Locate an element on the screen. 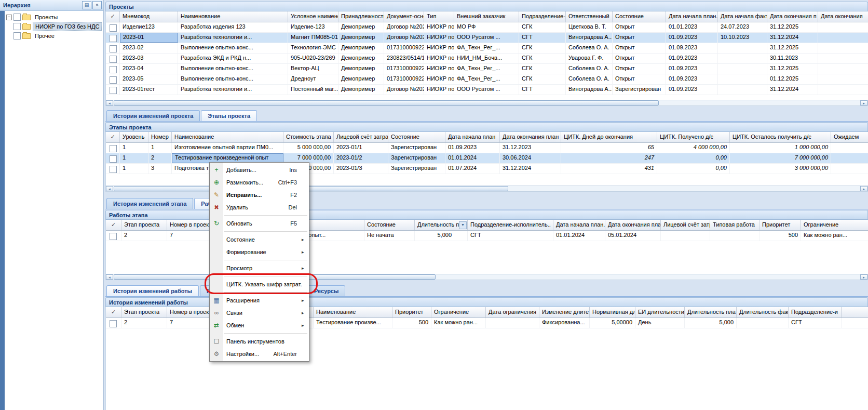 This screenshot has height=410, width=868. table-cell: ООО Русатом ... is located at coordinates (487, 89).